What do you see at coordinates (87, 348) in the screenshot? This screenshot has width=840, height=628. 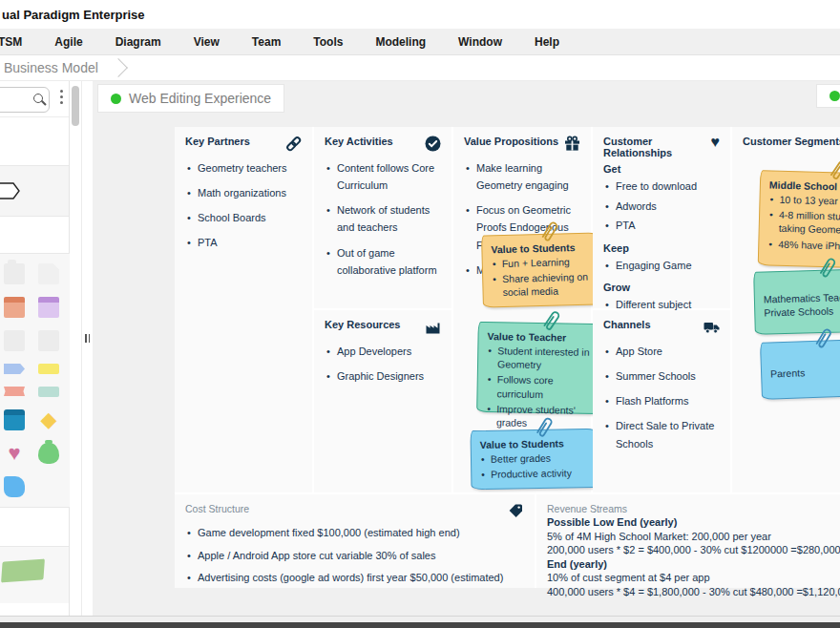 I see `panel-splitter` at bounding box center [87, 348].